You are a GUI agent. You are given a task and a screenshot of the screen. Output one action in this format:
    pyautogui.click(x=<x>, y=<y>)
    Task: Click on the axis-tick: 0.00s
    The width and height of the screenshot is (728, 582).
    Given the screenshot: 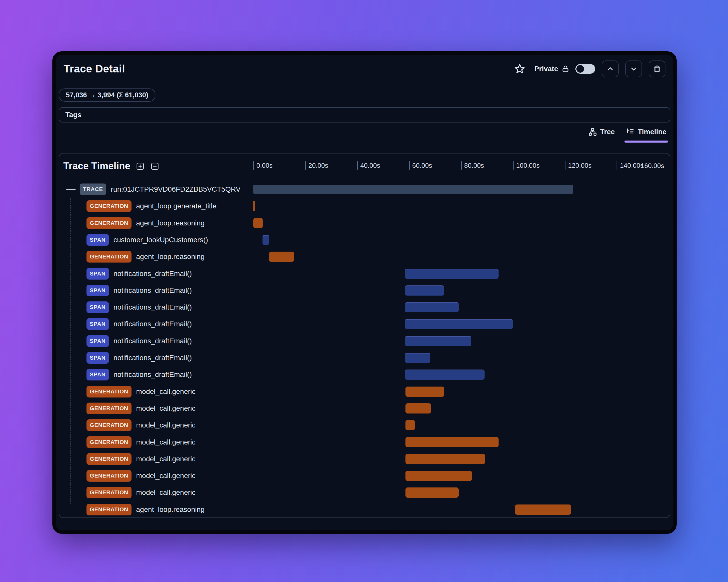 What is the action you would take?
    pyautogui.click(x=263, y=165)
    